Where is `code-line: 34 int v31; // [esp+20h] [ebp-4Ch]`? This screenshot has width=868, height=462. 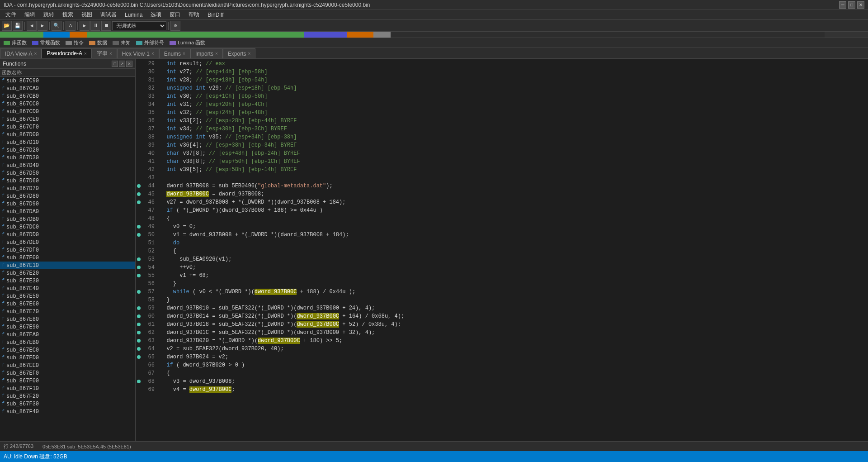 code-line: 34 int v31; // [esp+20h] [ebp-4Ch] is located at coordinates (502, 105).